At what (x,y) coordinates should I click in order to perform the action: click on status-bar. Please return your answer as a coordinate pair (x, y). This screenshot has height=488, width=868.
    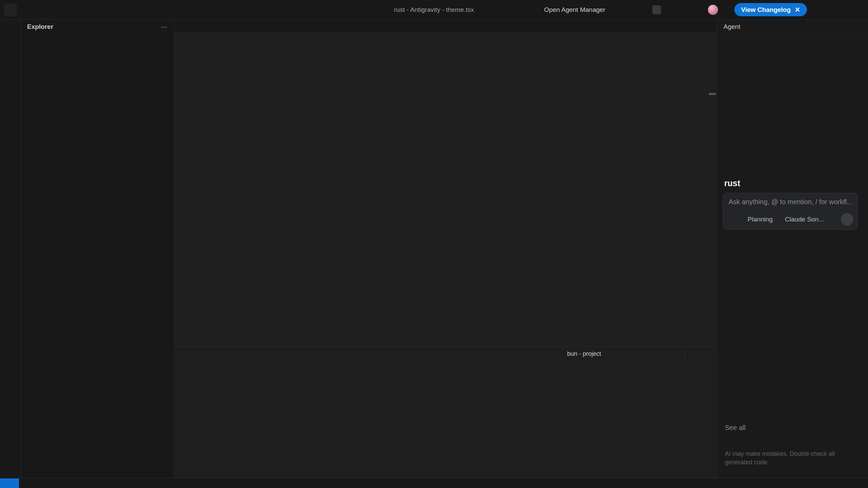
    Looking at the image, I should click on (434, 483).